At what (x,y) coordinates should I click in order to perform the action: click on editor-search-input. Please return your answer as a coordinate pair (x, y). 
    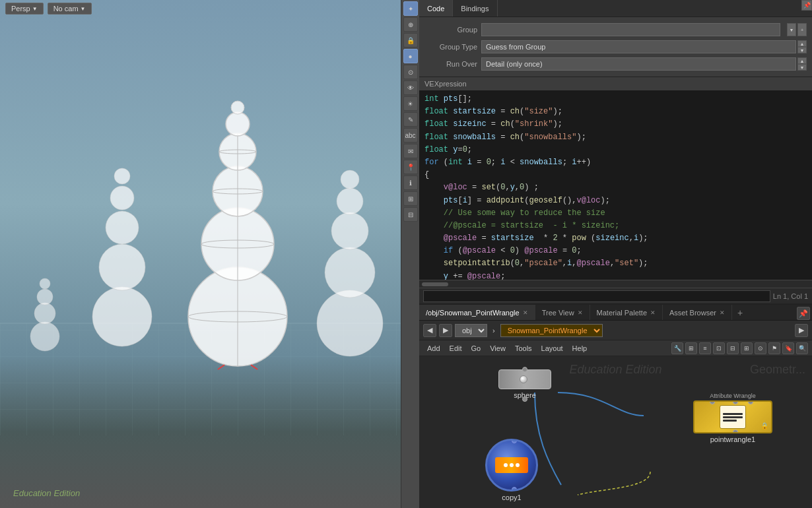
    Looking at the image, I should click on (597, 296).